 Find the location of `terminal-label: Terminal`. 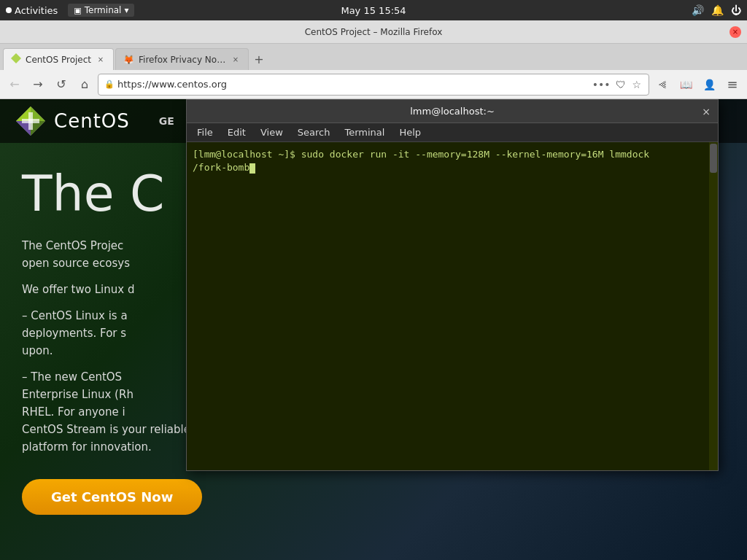

terminal-label: Terminal is located at coordinates (104, 10).